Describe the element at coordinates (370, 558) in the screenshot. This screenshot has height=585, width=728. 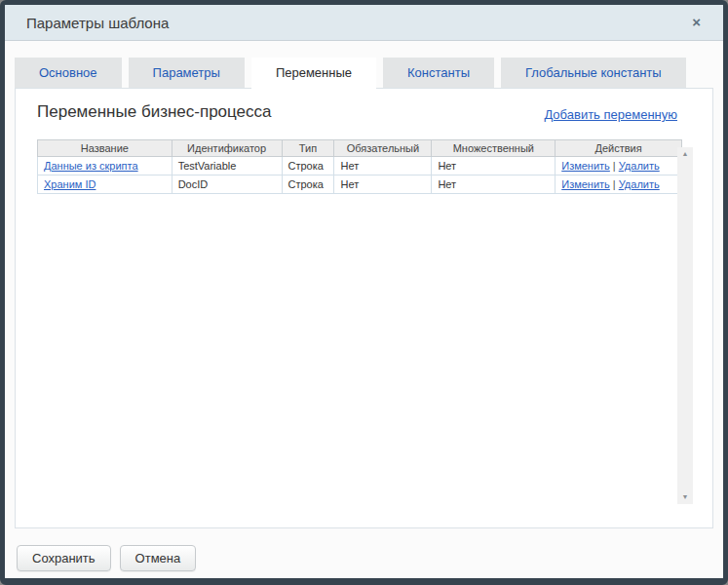
I see `dialog-footer: Сохранить Отмена` at that location.